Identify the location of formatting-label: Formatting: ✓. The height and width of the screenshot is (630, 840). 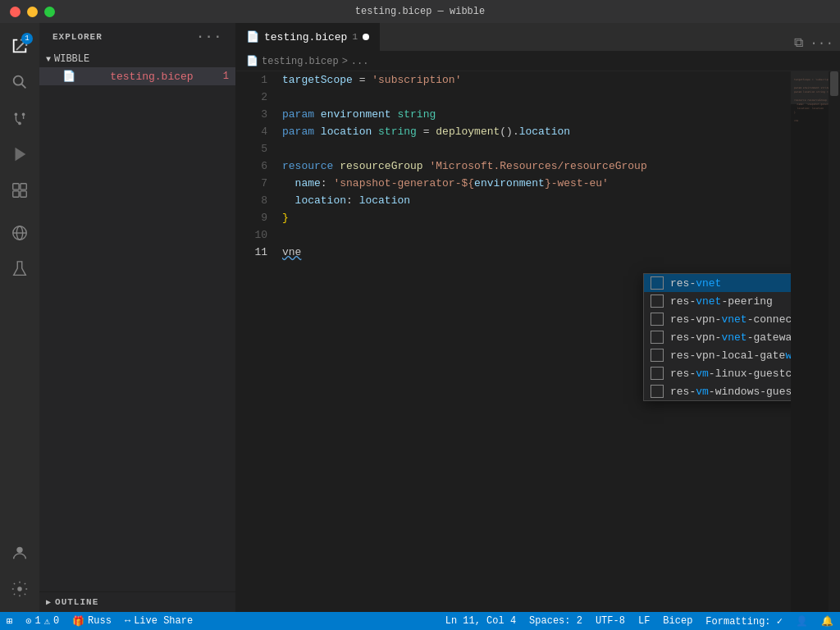
(744, 622).